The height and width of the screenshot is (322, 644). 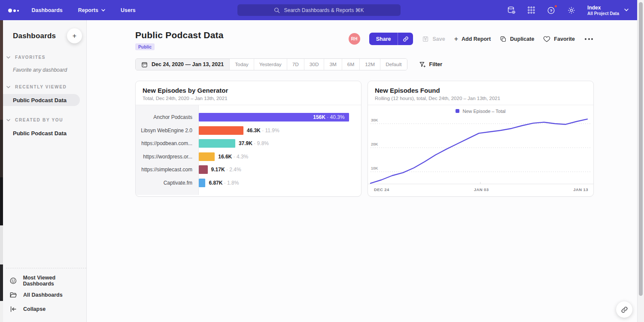 What do you see at coordinates (559, 39) in the screenshot?
I see `favorite-button: Favorite` at bounding box center [559, 39].